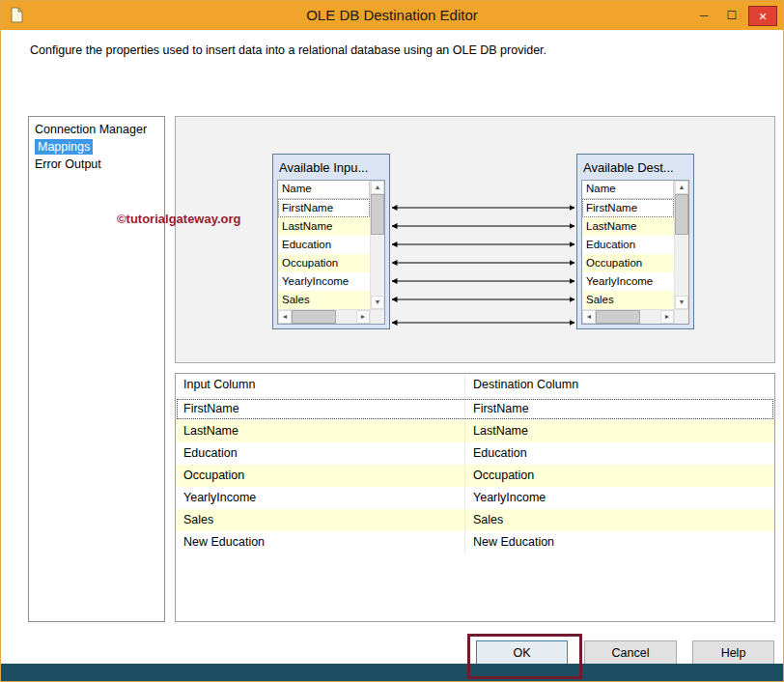  Describe the element at coordinates (475, 454) in the screenshot. I see `table-row: Education Education` at that location.